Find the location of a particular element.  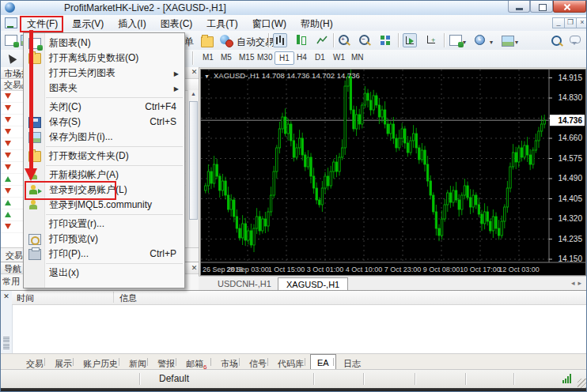

timeframe-m30: M30 is located at coordinates (264, 58).